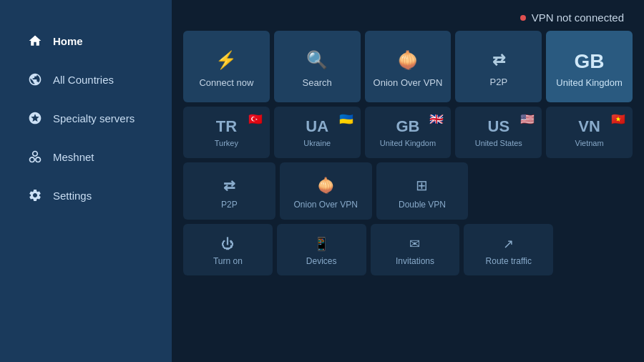 This screenshot has height=362, width=644. What do you see at coordinates (408, 83) in the screenshot?
I see `onion-label: Onion Over VPN` at bounding box center [408, 83].